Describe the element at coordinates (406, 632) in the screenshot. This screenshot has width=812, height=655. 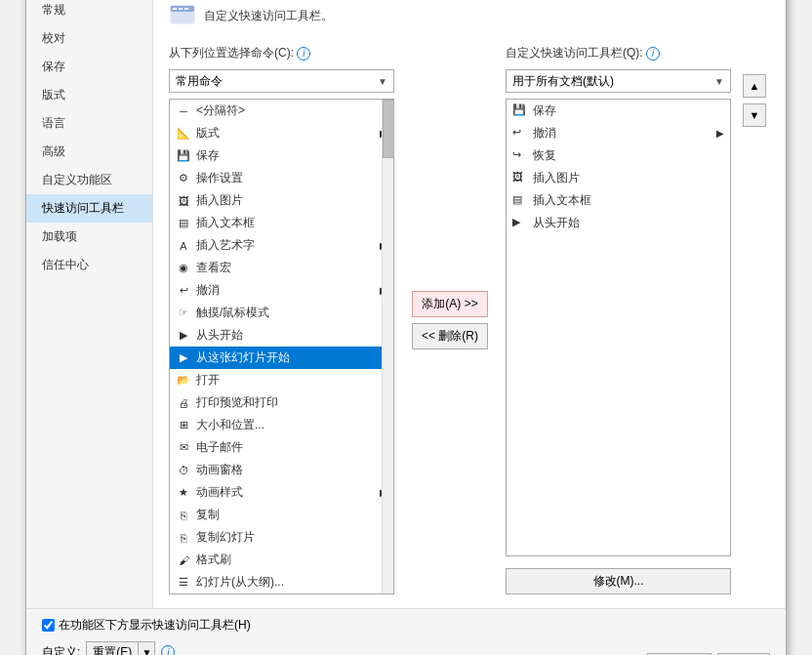
I see `bottom-area: 在功能区下方显示快速访问工具栏(H) 自定义: 重置(E) ▼ i 导入/导出(…` at that location.